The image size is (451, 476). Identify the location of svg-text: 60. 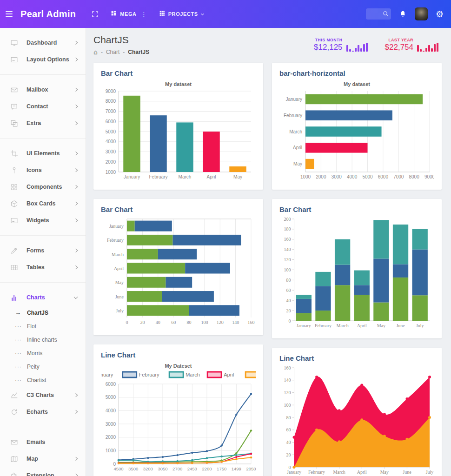
(289, 290).